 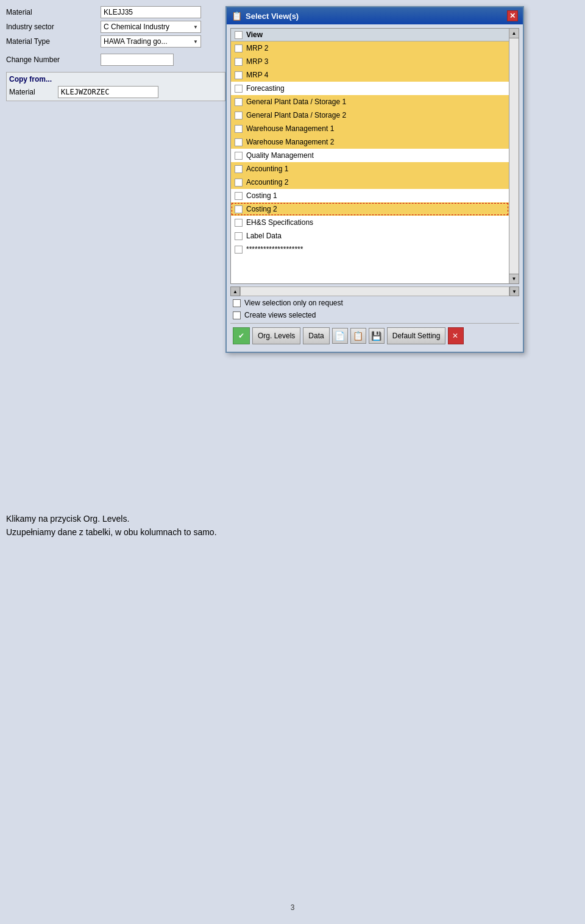 What do you see at coordinates (280, 315) in the screenshot?
I see `create-views-label: Create views selected` at bounding box center [280, 315].